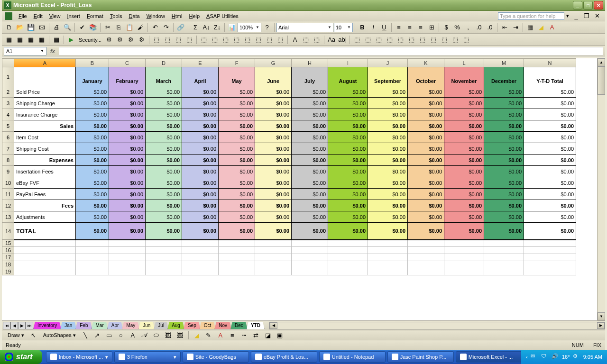 This screenshot has width=607, height=364. I want to click on sheet-tab-jan: Jan, so click(68, 326).